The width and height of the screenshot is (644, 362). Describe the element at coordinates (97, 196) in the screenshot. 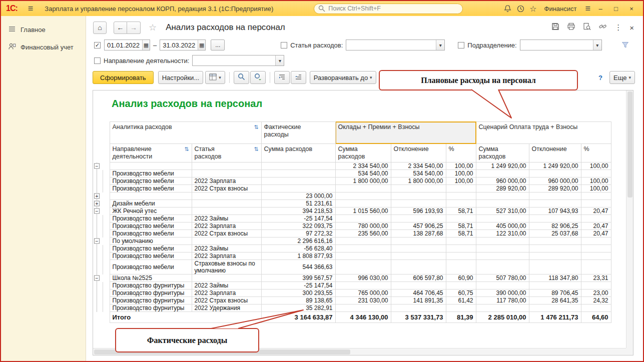

I see `expand-group-button: +` at that location.